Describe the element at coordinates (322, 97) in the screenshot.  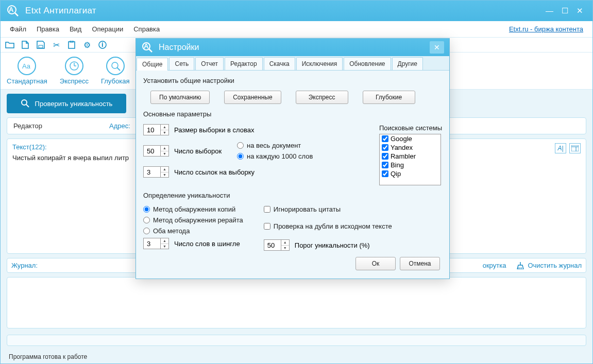
I see `preset-express-button: Экспресс` at that location.